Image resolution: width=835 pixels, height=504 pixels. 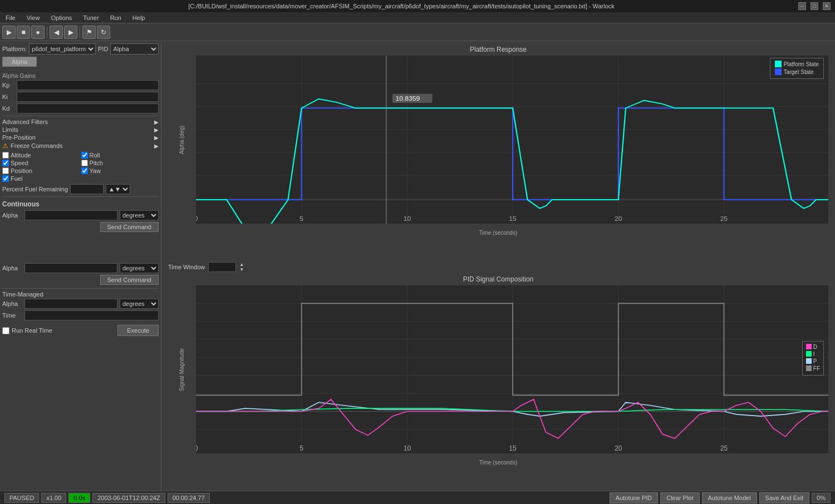 What do you see at coordinates (80, 137) in the screenshot?
I see `pre-position-row: Pre-Position ▶` at bounding box center [80, 137].